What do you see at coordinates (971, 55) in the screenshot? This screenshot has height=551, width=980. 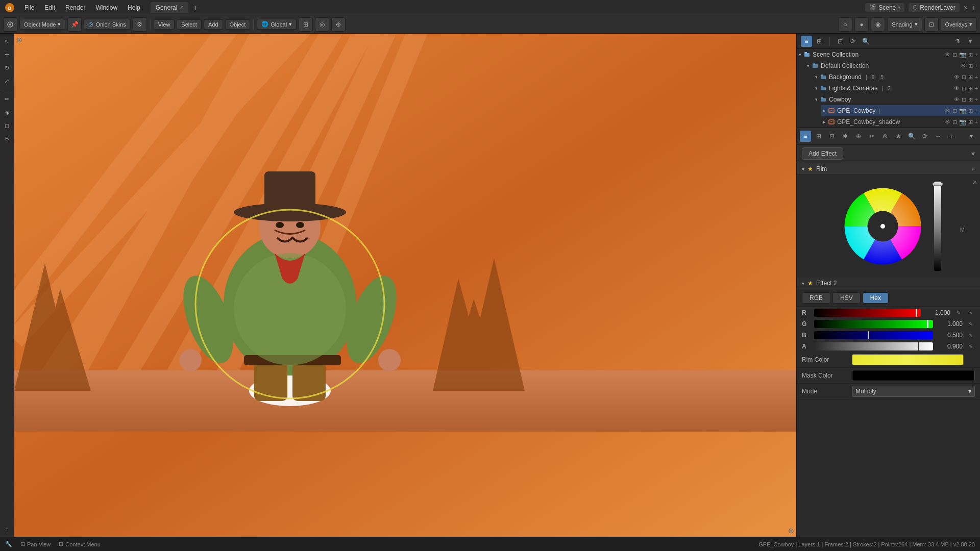 I see `scene-coll-grid-icon: ⊞` at bounding box center [971, 55].